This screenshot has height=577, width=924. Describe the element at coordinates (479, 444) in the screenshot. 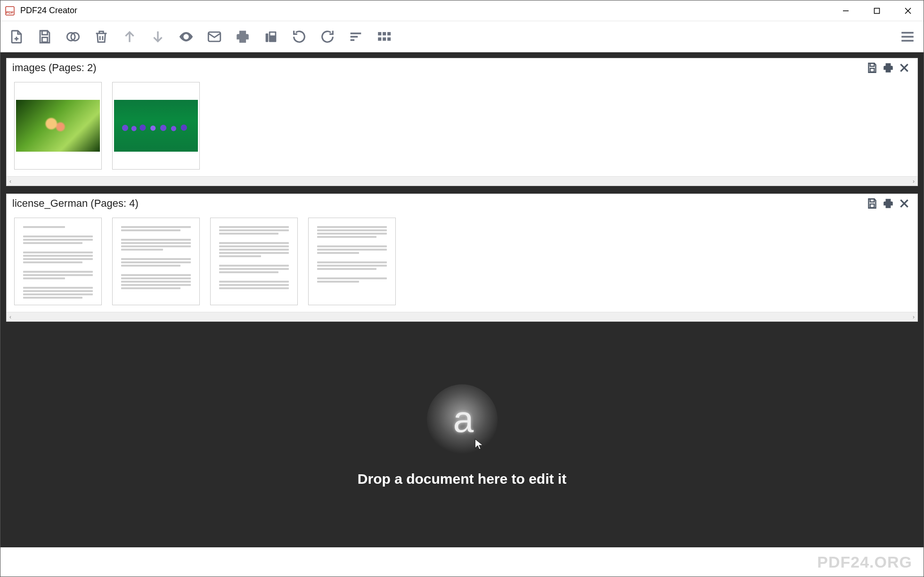

I see `cursor-icon` at that location.